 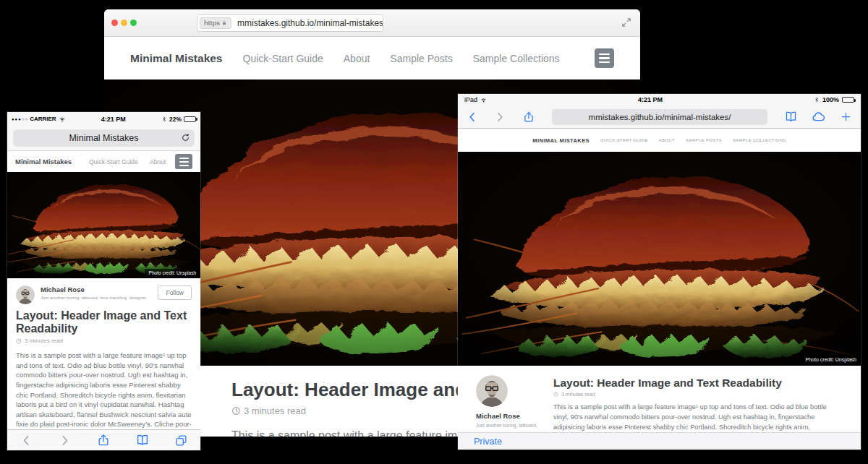 What do you see at coordinates (421, 59) in the screenshot?
I see `nav-link-sample-posts: Sample Posts` at bounding box center [421, 59].